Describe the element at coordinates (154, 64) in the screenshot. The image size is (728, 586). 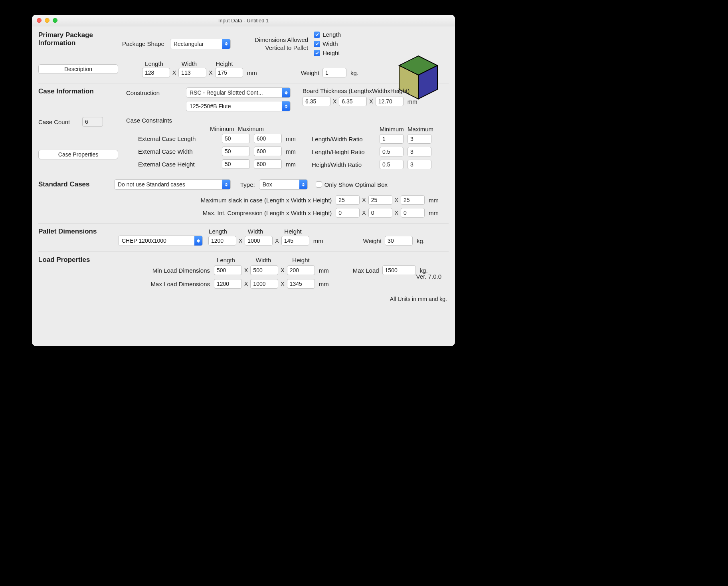
I see `length-header: Length` at that location.